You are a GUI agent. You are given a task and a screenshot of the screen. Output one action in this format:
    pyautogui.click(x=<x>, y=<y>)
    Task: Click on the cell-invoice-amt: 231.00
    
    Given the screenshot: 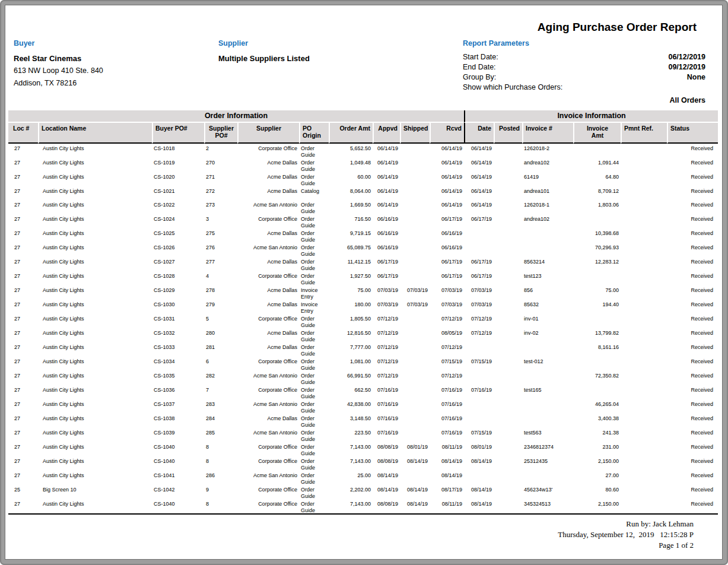 What is the action you would take?
    pyautogui.click(x=597, y=449)
    